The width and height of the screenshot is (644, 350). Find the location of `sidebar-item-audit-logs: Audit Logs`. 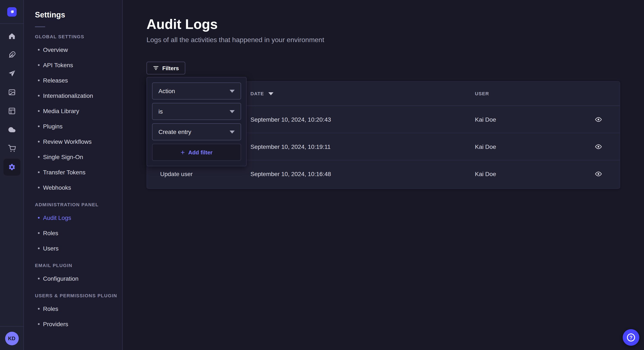

sidebar-item-audit-logs: Audit Logs is located at coordinates (78, 218).